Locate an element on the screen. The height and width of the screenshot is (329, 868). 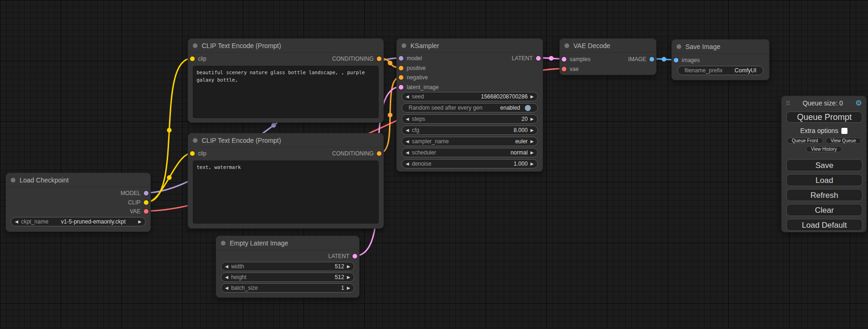
load-default-button: Load Default is located at coordinates (825, 225).